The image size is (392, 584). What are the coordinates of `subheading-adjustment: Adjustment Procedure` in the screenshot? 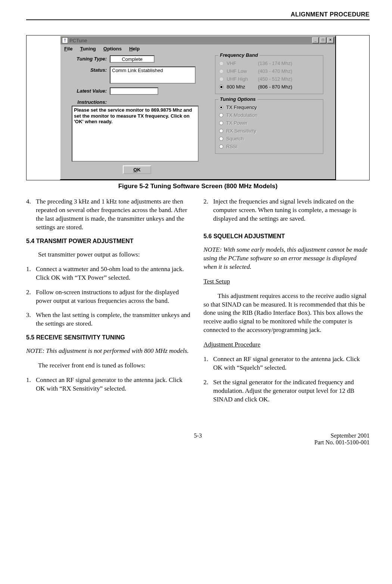 It's located at (287, 345).